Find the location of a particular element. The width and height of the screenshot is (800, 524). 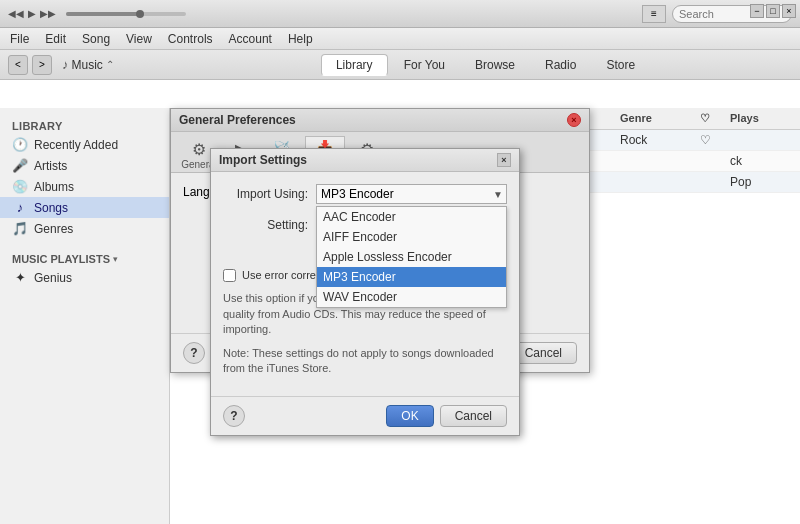

maximize-button: □ is located at coordinates (773, 11).